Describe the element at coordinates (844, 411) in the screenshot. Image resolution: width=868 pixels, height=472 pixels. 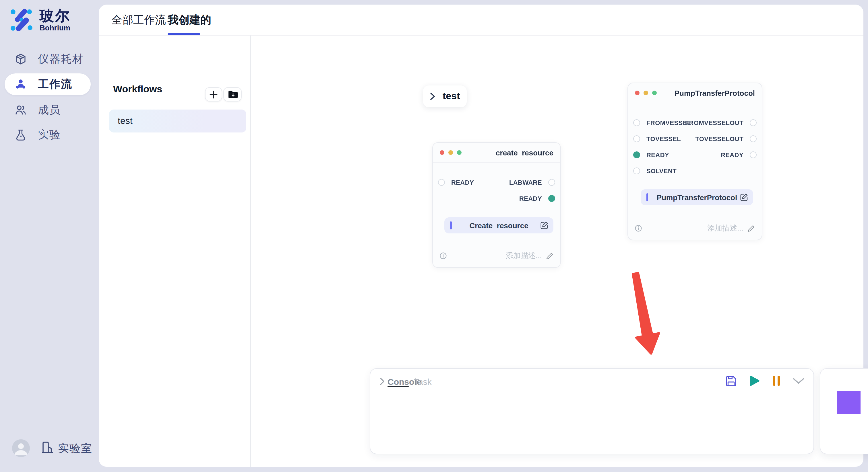
I see `canvas-minimap` at that location.